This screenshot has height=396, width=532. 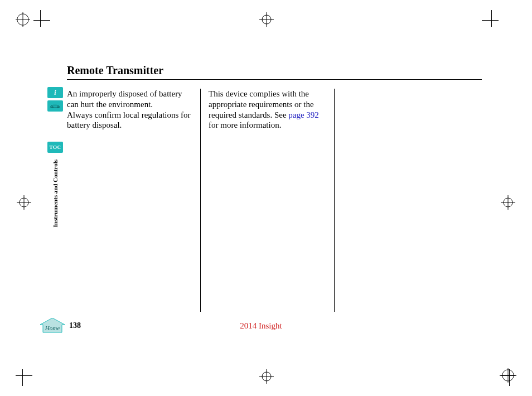 What do you see at coordinates (55, 157) in the screenshot?
I see `left-sidebar: i TOC Instruments and Controls` at bounding box center [55, 157].